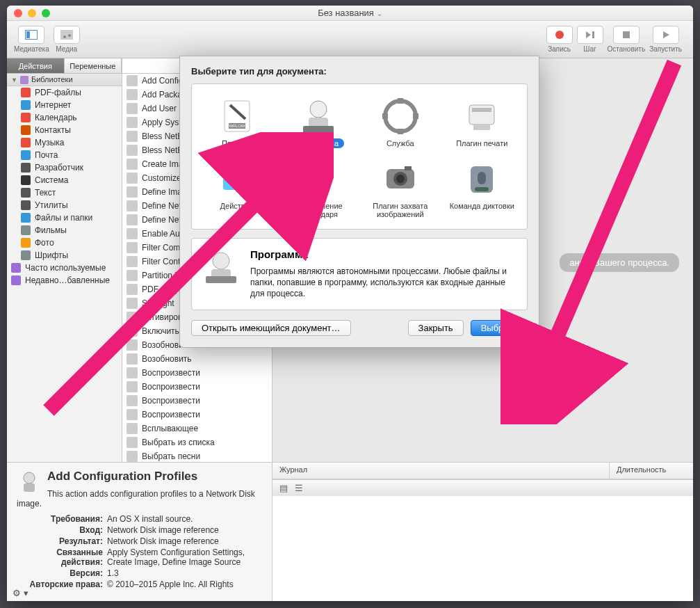  I want to click on media-button: Медиа, so click(67, 39).